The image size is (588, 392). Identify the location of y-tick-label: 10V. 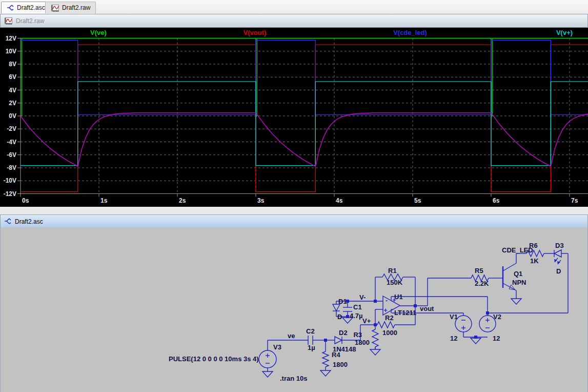
(11, 51).